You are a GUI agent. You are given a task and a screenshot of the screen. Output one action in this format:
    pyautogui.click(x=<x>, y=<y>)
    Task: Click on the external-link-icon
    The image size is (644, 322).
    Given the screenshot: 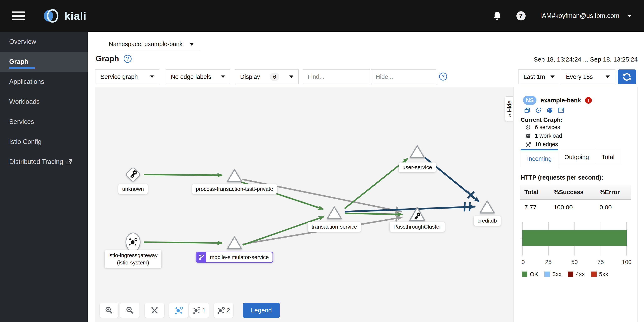 What is the action you would take?
    pyautogui.click(x=69, y=162)
    